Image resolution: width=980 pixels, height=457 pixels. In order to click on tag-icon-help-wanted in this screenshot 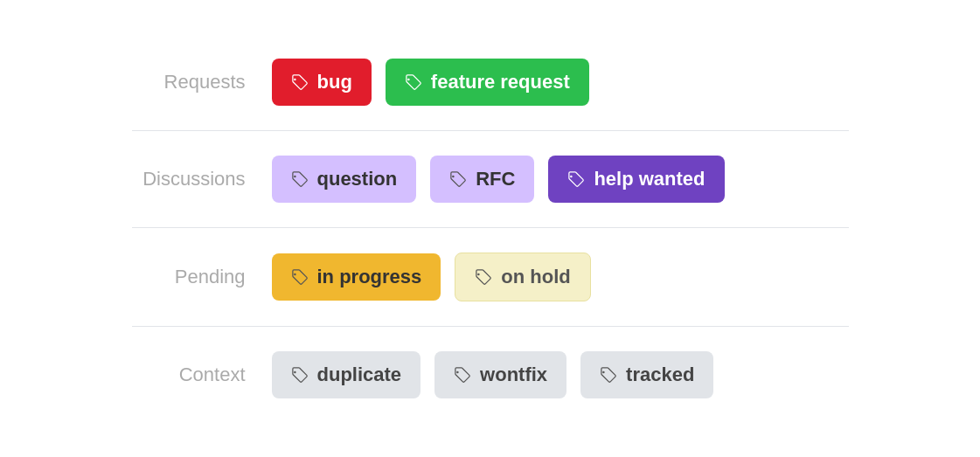, I will do `click(576, 179)`.